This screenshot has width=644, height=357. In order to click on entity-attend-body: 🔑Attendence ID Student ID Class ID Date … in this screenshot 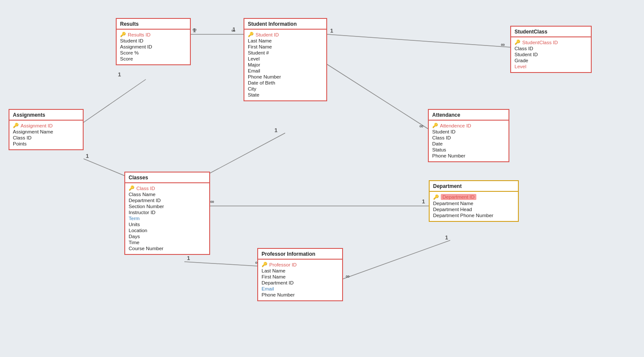, I will do `click(469, 141)`.